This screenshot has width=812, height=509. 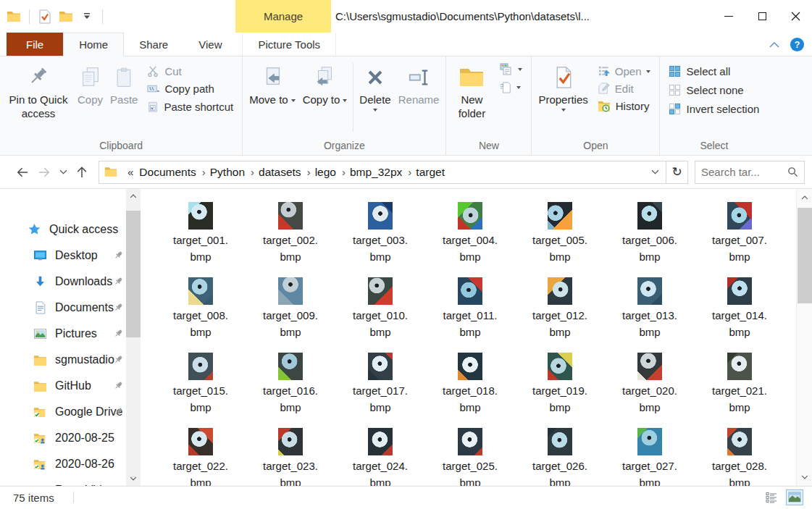 What do you see at coordinates (470, 238) in the screenshot?
I see `file-item: target_004.bmp` at bounding box center [470, 238].